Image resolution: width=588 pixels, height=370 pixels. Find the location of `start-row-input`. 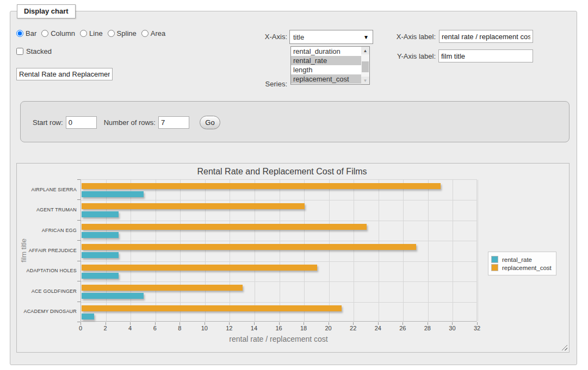

start-row-input is located at coordinates (82, 123).